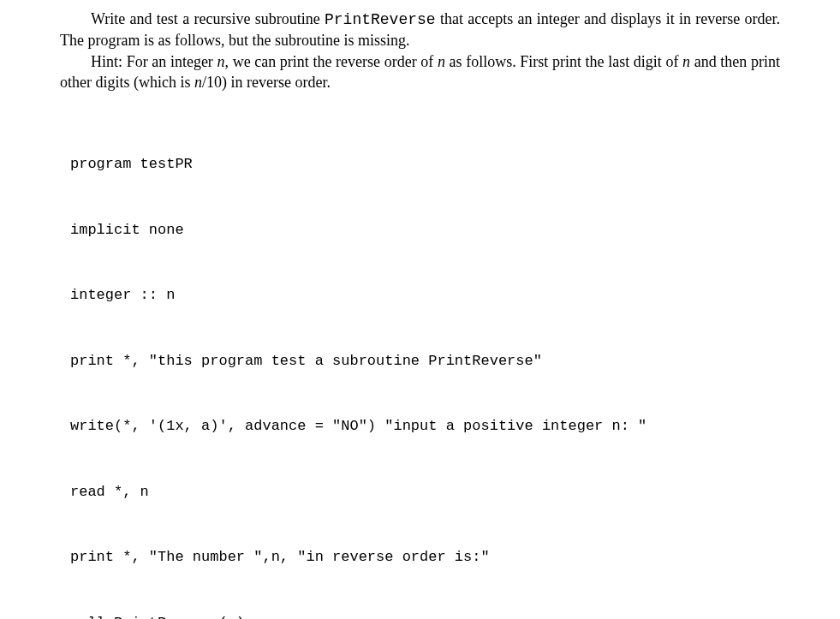  I want to click on code-line: integer :: n, so click(420, 295).